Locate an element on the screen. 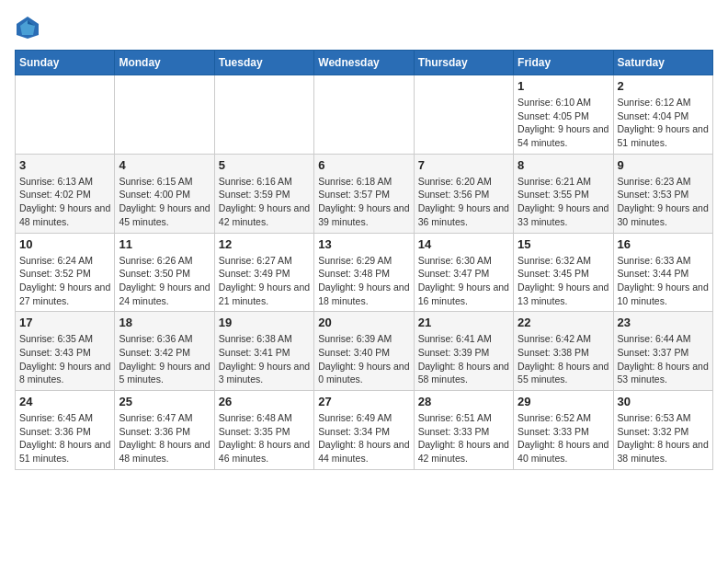 The height and width of the screenshot is (563, 728). day-number: 6 is located at coordinates (364, 166).